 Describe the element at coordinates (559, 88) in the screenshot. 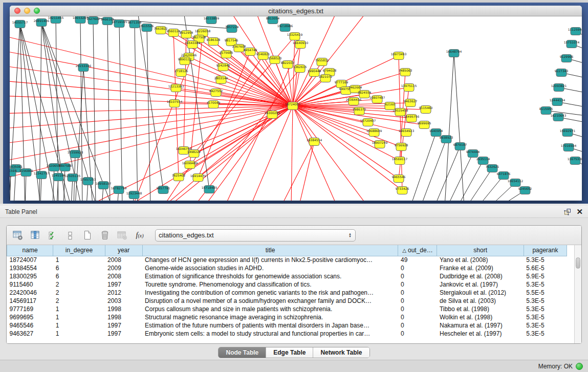

I see `graph-node: 12093821` at that location.